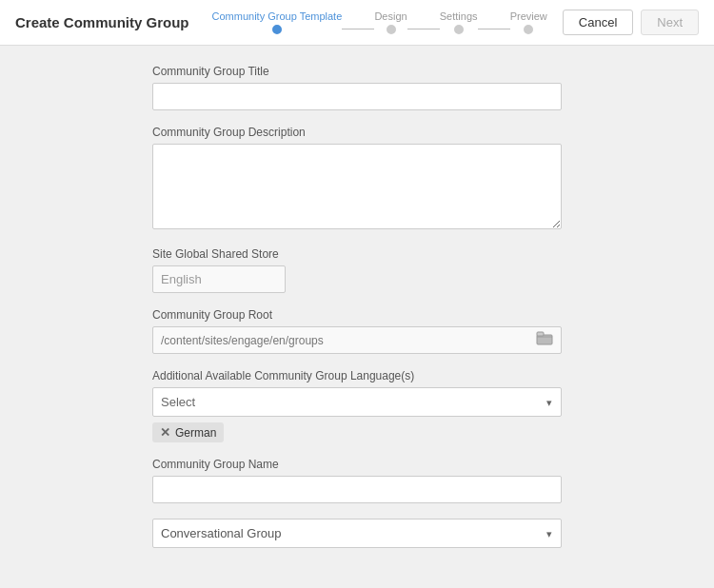  Describe the element at coordinates (459, 16) in the screenshot. I see `step-3-label: Settings` at that location.